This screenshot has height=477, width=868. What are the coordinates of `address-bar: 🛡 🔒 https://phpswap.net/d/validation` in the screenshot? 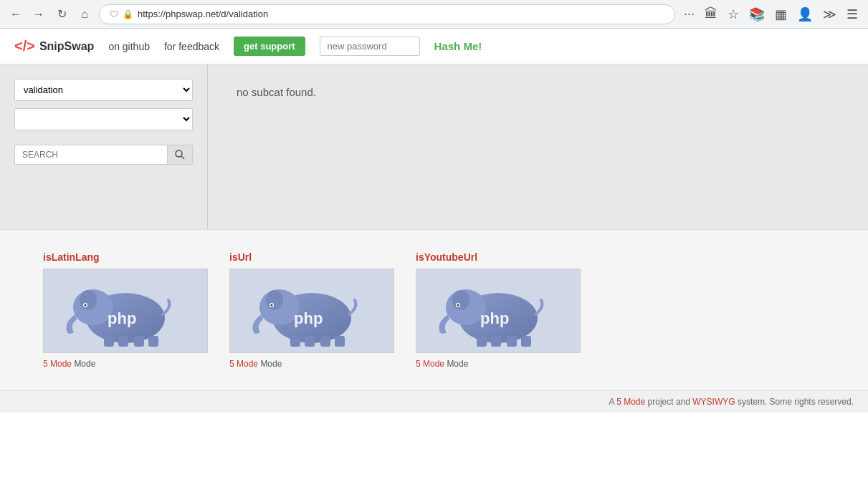 It's located at (387, 14).